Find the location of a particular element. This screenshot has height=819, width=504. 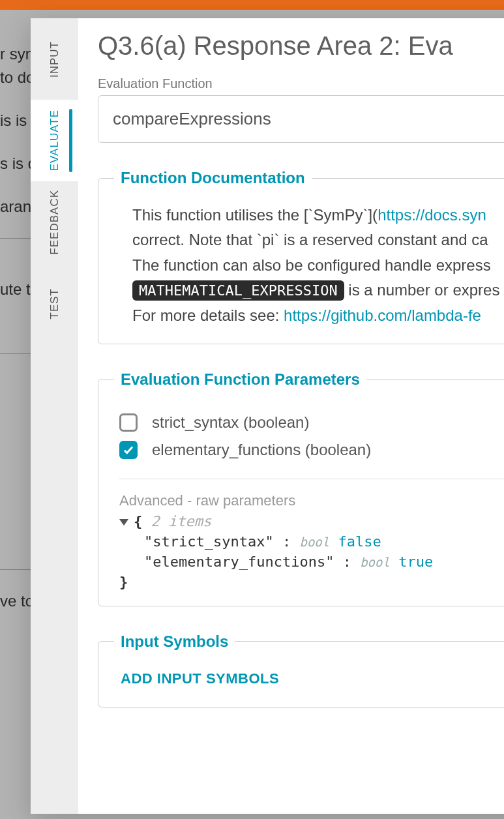

raw-json-view: { 2 items "strict_syntax" : bool false "… is located at coordinates (312, 552).